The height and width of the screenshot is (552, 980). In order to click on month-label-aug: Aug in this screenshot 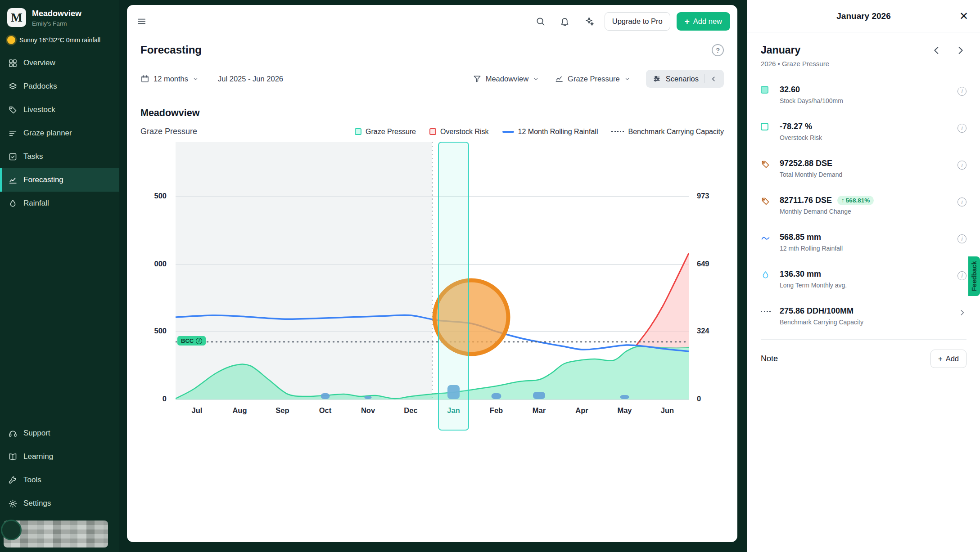, I will do `click(239, 410)`.